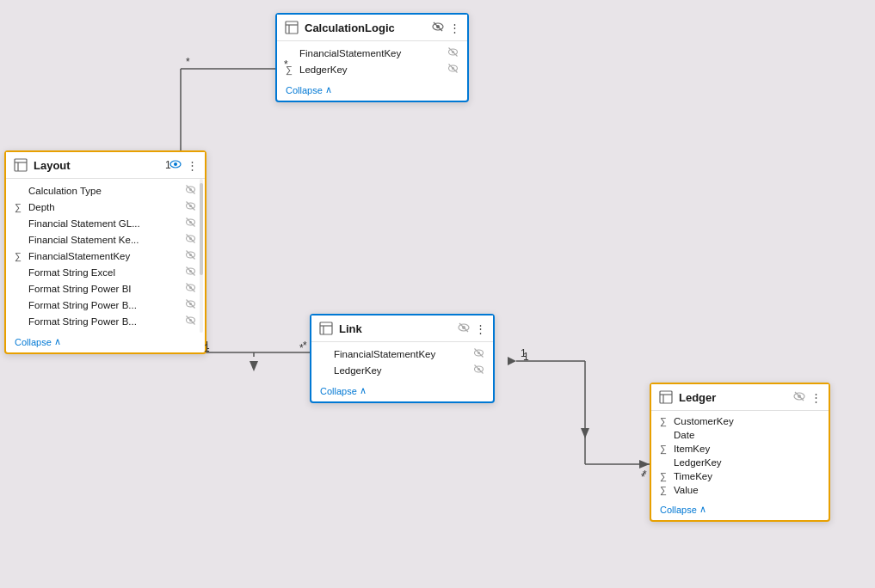  Describe the element at coordinates (471, 328) in the screenshot. I see `link-icons: ⋮` at that location.